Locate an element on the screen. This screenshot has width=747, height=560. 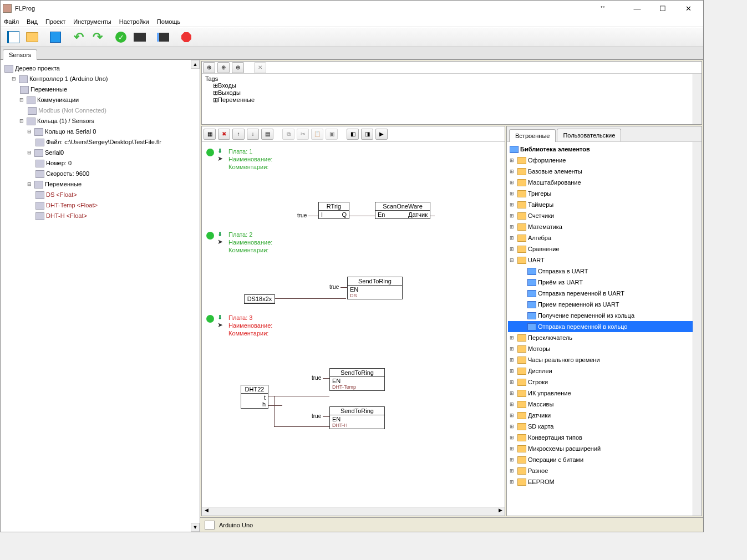
lib-item: Отправка переменной в UART is located at coordinates (581, 293).